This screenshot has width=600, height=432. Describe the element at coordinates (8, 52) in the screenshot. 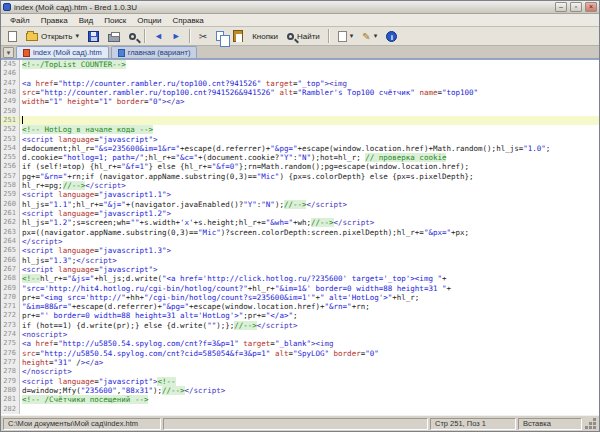

I see `tab-list-button: ▼` at that location.